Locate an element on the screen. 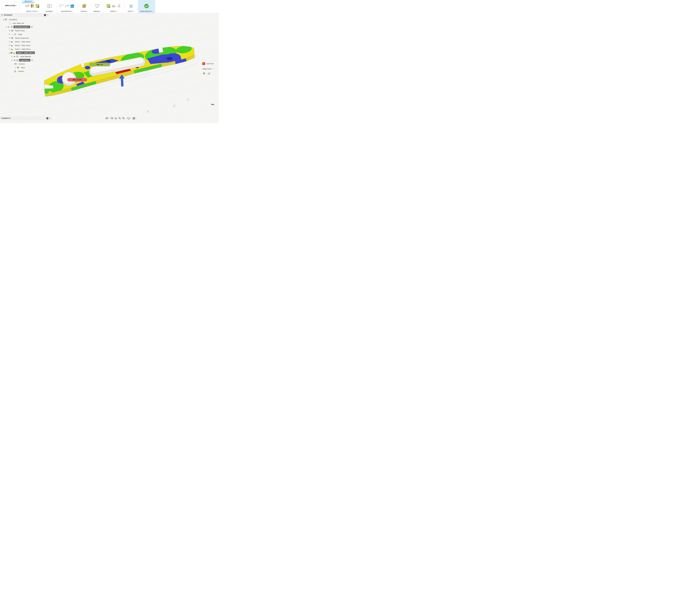 This screenshot has width=684, height=616. group-label-inspect: INSPECT▾ is located at coordinates (114, 12).